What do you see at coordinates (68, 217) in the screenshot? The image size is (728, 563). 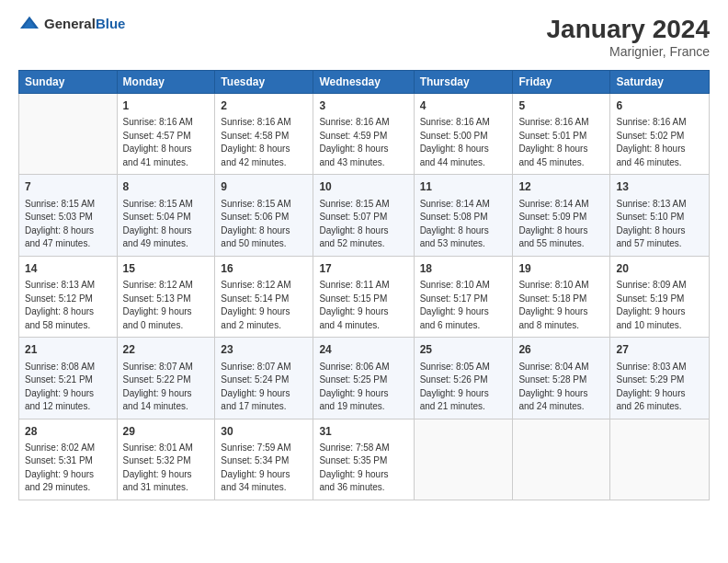 I see `day-info-line: Sunset: 5:03 PM` at bounding box center [68, 217].